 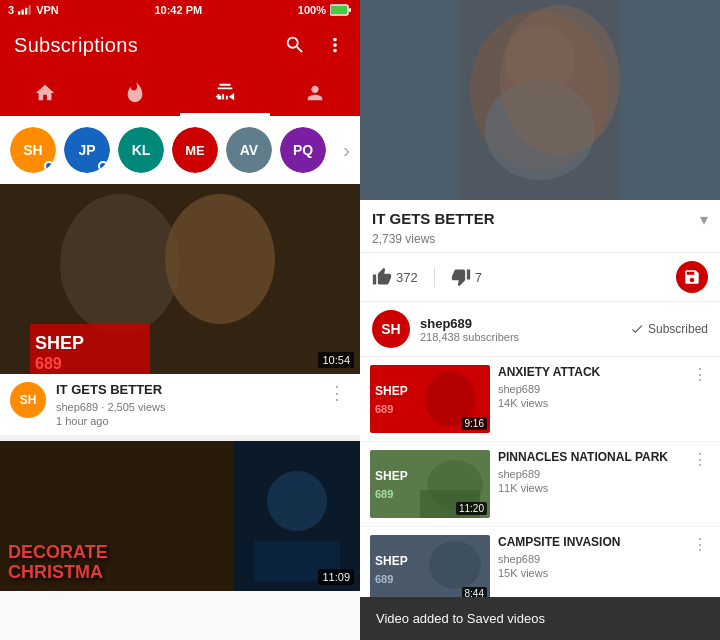 I want to click on video-detail: IT GETS BETTER ▾ 2,739 views, so click(x=540, y=226).